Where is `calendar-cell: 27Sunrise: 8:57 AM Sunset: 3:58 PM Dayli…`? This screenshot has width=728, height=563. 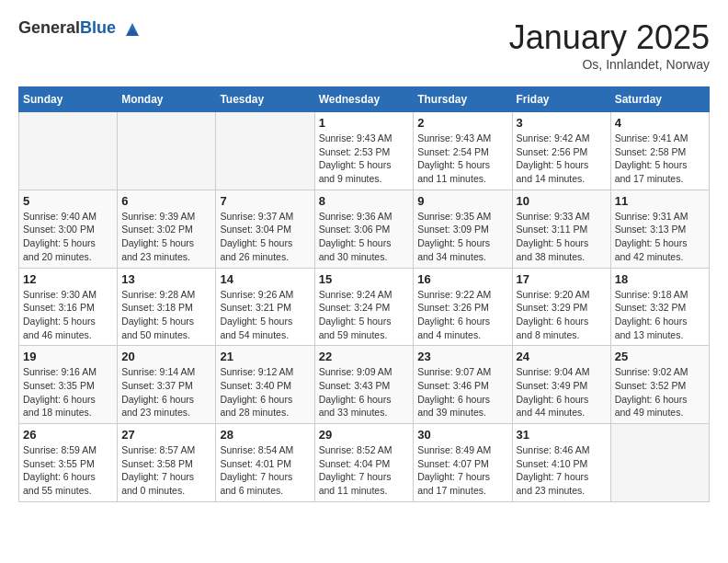
calendar-cell: 27Sunrise: 8:57 AM Sunset: 3:58 PM Dayli… is located at coordinates (167, 464).